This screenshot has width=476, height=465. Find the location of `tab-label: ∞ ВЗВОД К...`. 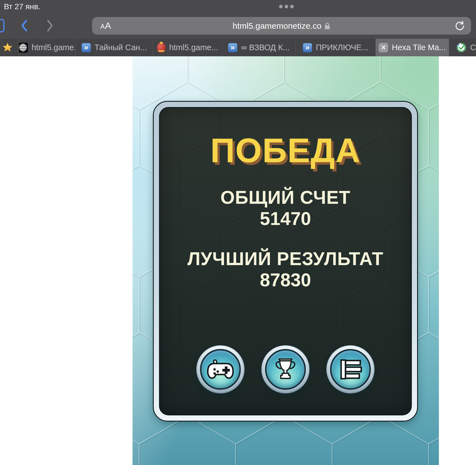

tab-label: ∞ ВЗВОД К... is located at coordinates (265, 47).